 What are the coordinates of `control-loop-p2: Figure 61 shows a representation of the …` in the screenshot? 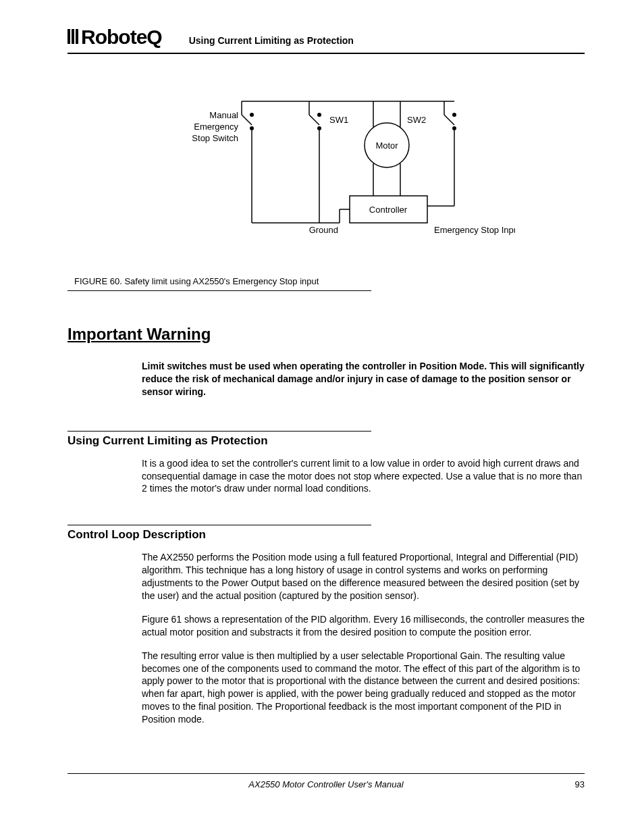 It's located at (363, 626).